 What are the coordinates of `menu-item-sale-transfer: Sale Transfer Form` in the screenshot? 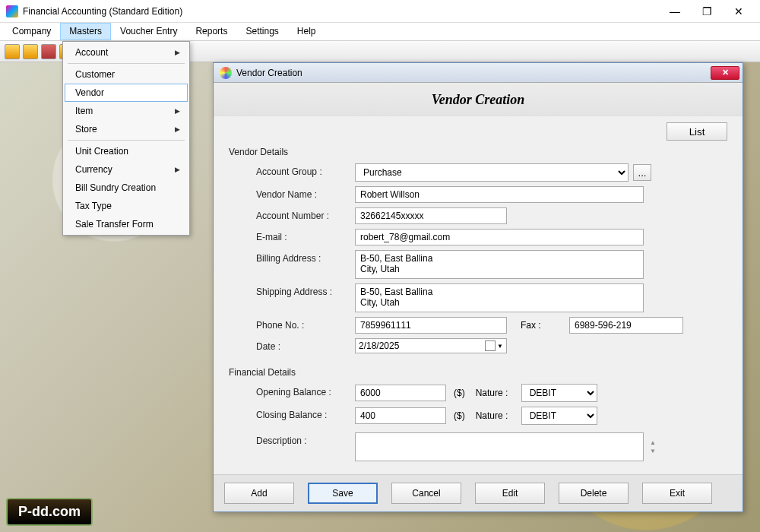 It's located at (126, 224).